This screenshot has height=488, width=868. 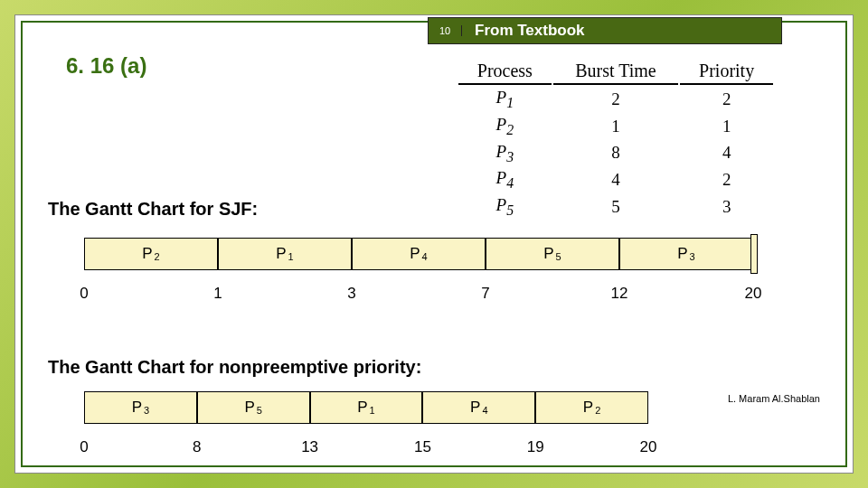 I want to click on section-title: 6. 16 (a), so click(x=107, y=66).